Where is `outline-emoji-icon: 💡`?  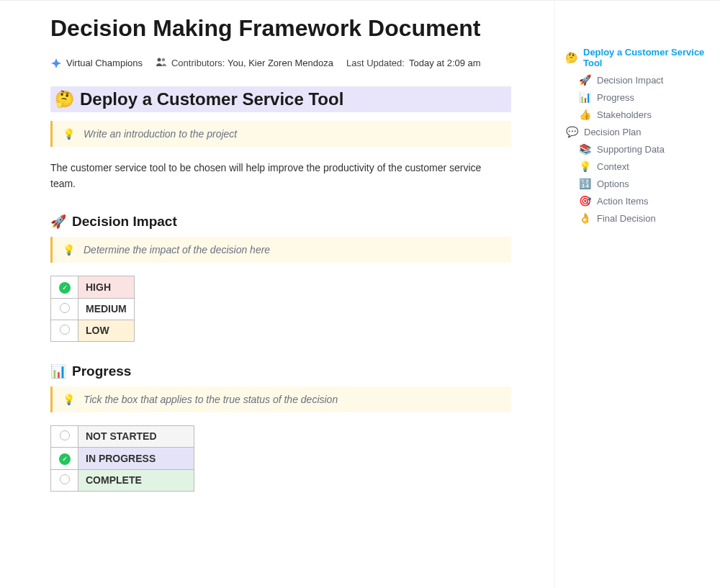
outline-emoji-icon: 💡 is located at coordinates (585, 166).